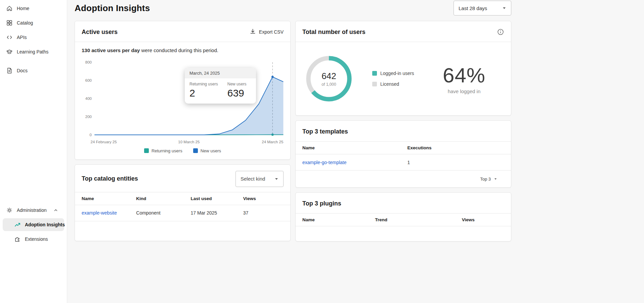 The image size is (644, 303). I want to click on entity-last-used: 17 Mar 2025, so click(217, 213).